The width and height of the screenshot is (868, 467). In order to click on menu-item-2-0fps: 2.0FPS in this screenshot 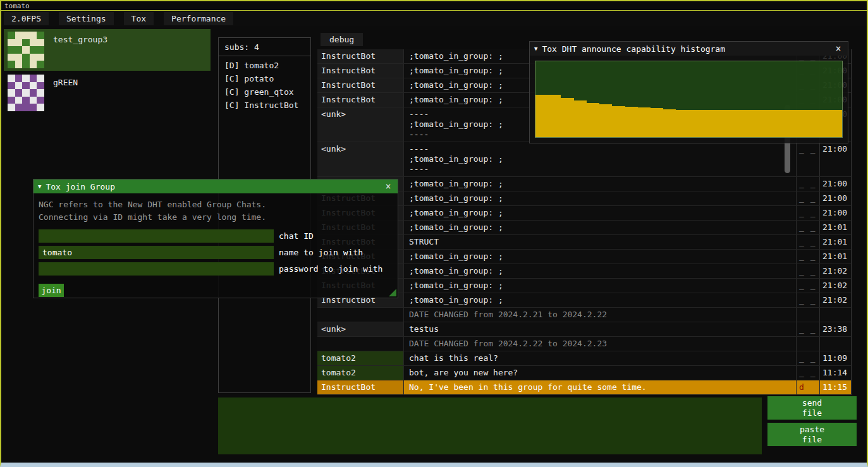, I will do `click(27, 19)`.